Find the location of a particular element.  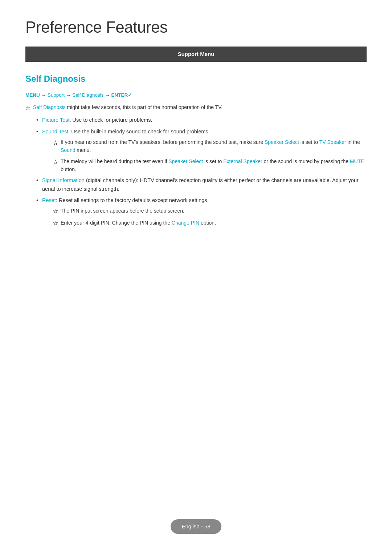

arrow-1: → is located at coordinates (44, 95).